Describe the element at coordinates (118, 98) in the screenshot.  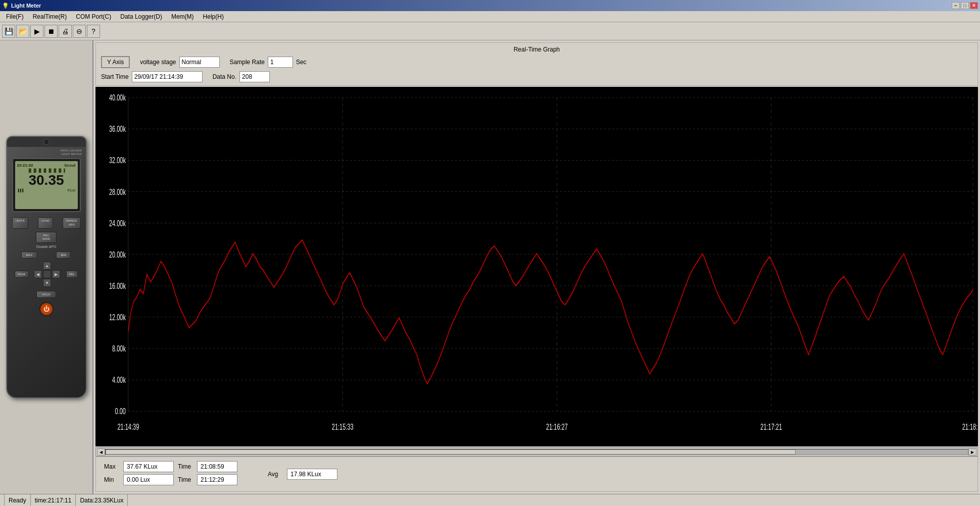
I see `y-label-40k: 40.00k` at that location.